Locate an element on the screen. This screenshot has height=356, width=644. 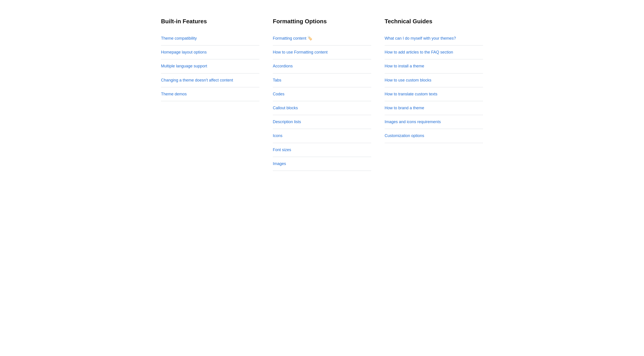
list-item: Multiple language support is located at coordinates (210, 66).